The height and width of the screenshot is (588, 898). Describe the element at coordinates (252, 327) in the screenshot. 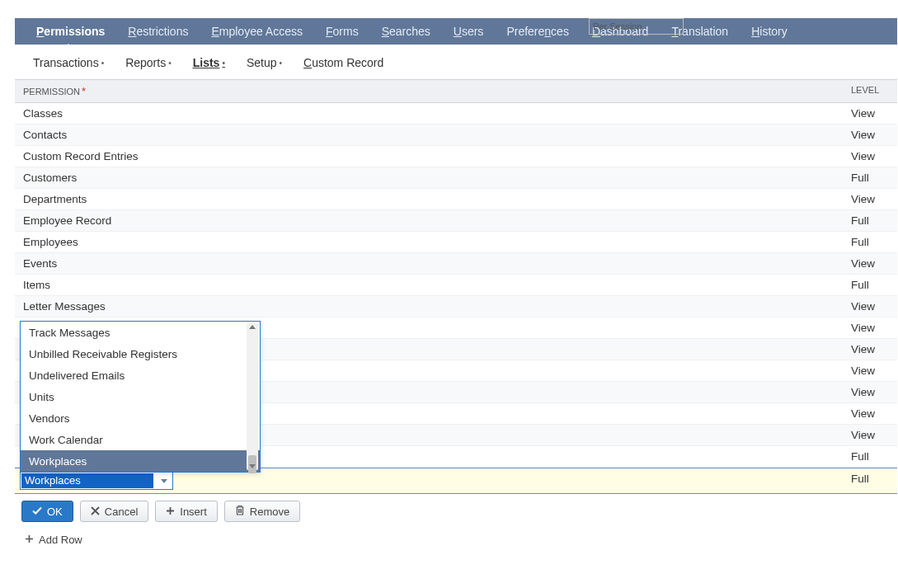

I see `scroll-up-icon` at that location.